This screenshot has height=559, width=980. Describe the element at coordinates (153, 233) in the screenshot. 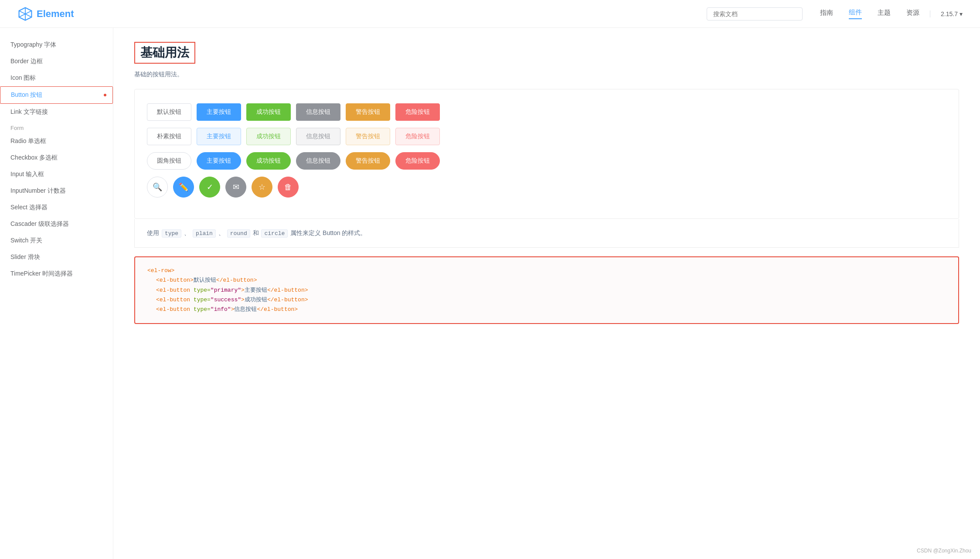

I see `desc-prefix: 使用` at that location.